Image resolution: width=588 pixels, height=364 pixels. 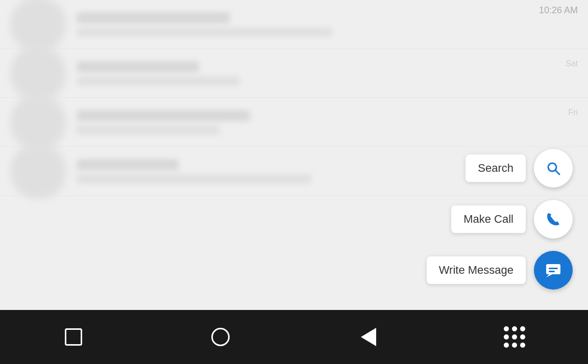 I want to click on circle-icon, so click(x=220, y=337).